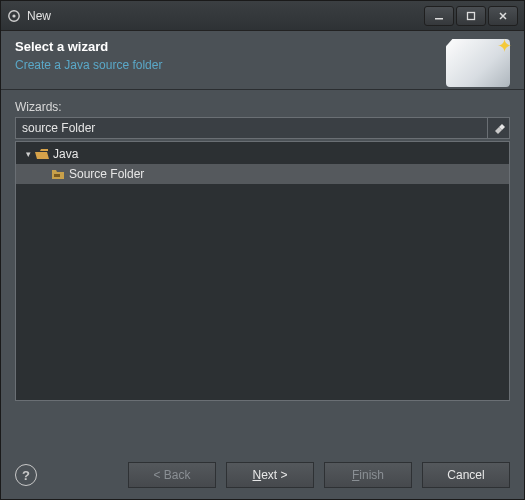 This screenshot has height=500, width=525. Describe the element at coordinates (224, 16) in the screenshot. I see `window-title: New` at that location.